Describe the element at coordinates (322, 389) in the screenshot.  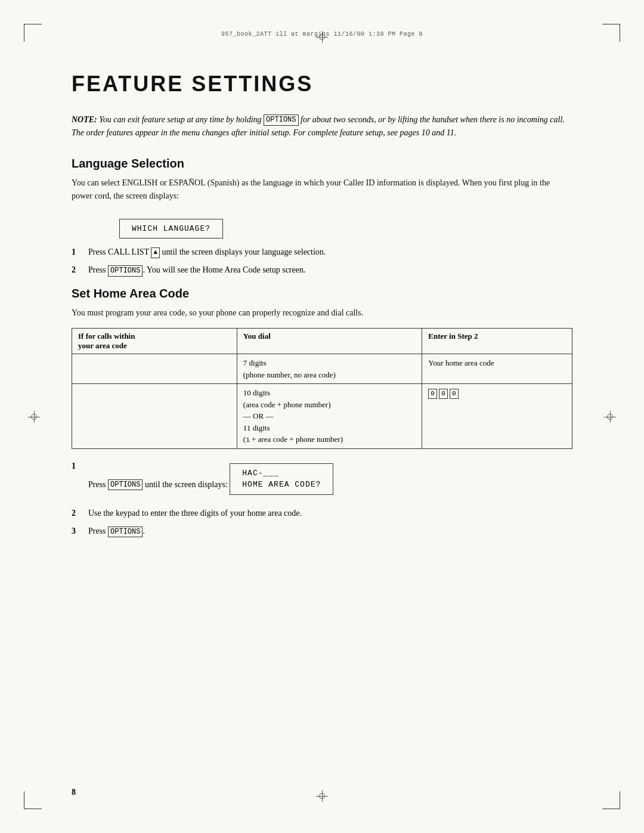
I see `home-area-table: If for calls withinyour area code You di…` at that location.